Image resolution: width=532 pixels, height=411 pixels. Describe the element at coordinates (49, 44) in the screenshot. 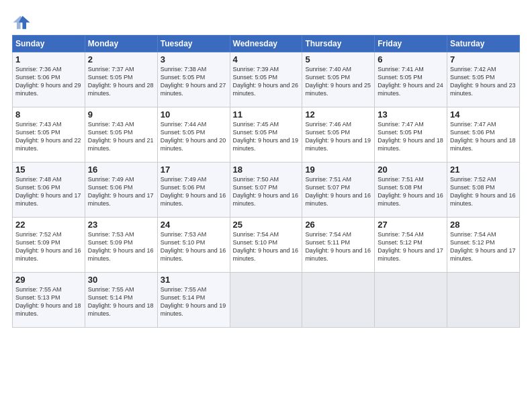

I see `weekday-header-sunday: Sunday` at that location.